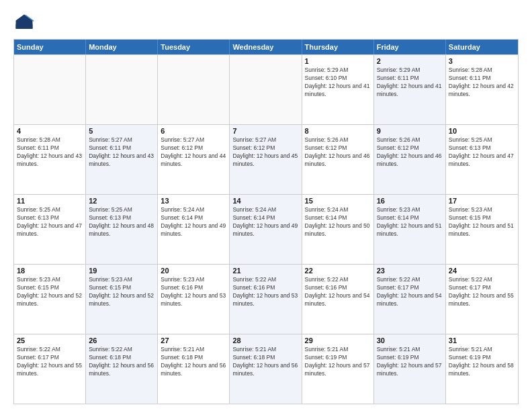 This screenshot has height=411, width=532. What do you see at coordinates (122, 271) in the screenshot?
I see `day-number: 19` at bounding box center [122, 271].